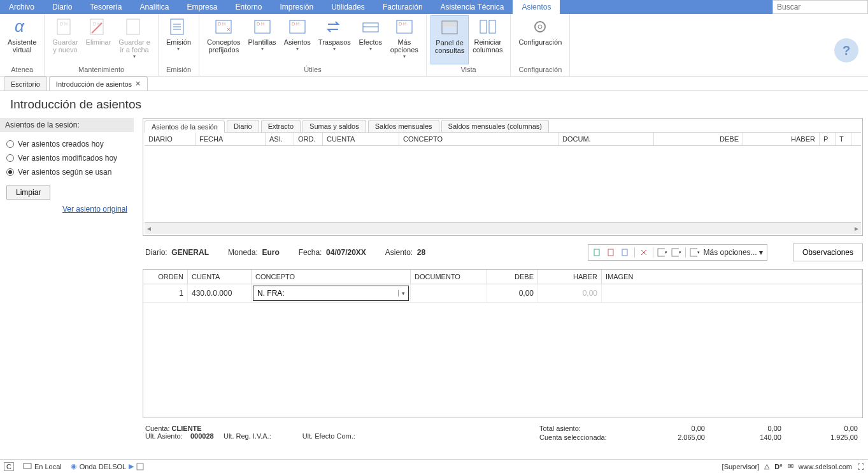  Describe the element at coordinates (22, 40) in the screenshot. I see `asistente-virtual-button: α Asistentevirtual` at that location.